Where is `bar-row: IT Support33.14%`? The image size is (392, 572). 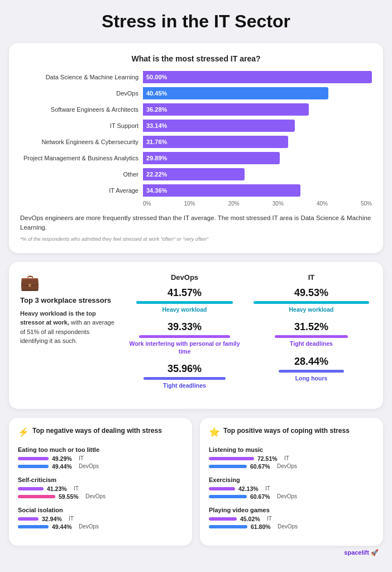
bar-row: IT Support33.14% is located at coordinates (196, 126).